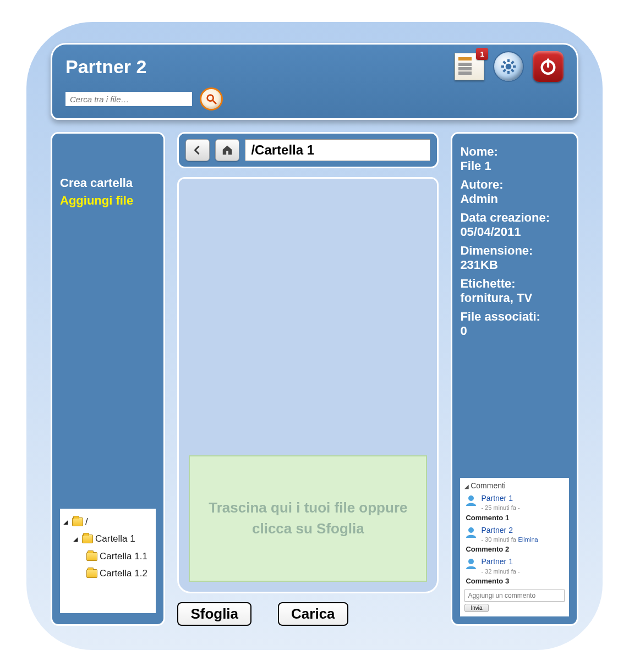  What do you see at coordinates (308, 519) in the screenshot?
I see `dropzone: Trascina qui i tuoi file oppure clicca s…` at bounding box center [308, 519].